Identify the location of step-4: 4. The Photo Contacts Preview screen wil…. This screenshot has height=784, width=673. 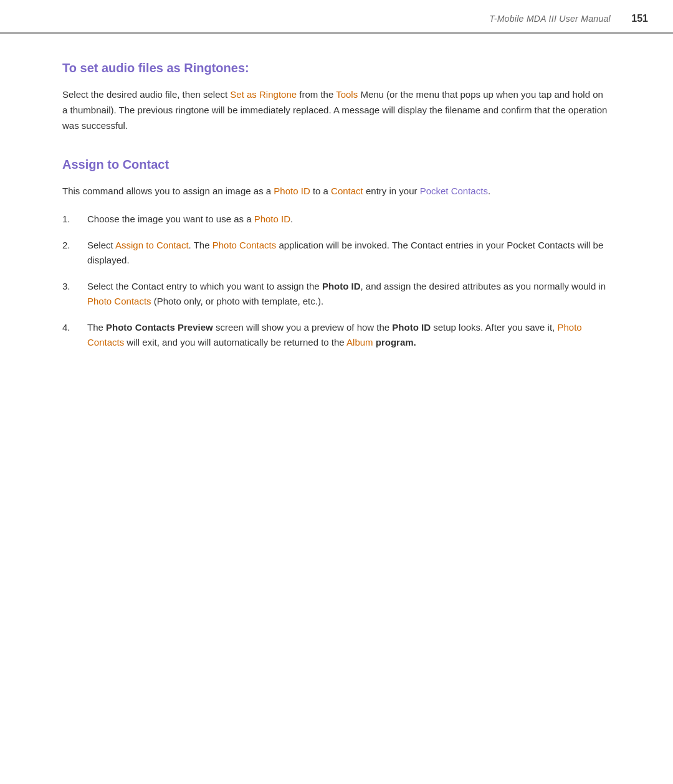
(346, 335).